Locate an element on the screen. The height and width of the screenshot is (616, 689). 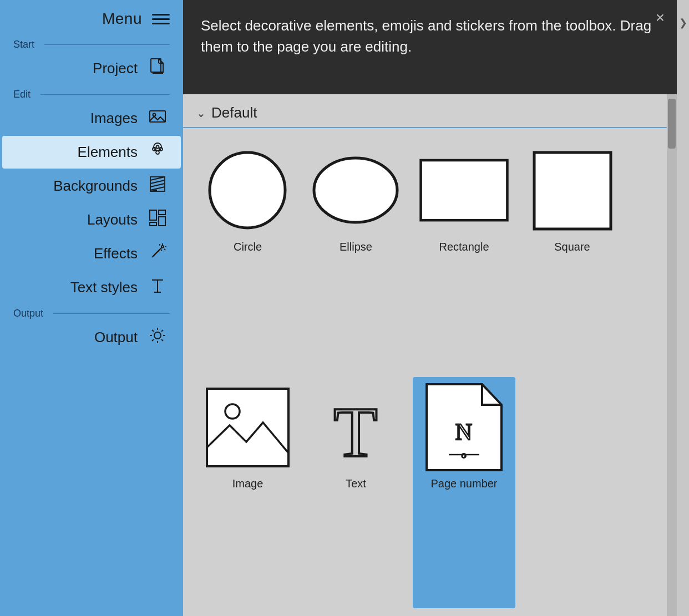
sidebar-item-label: Output is located at coordinates (116, 337).